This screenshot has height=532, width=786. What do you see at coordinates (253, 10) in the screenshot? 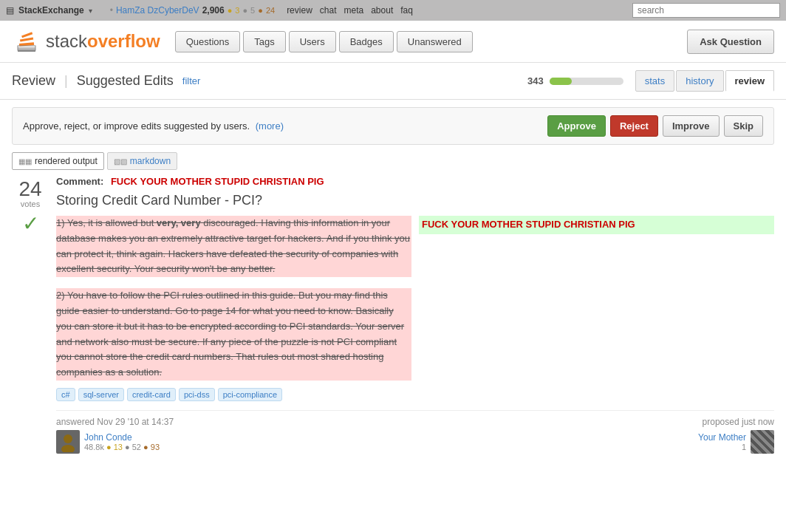
I see `silver-badge-count: 5` at bounding box center [253, 10].